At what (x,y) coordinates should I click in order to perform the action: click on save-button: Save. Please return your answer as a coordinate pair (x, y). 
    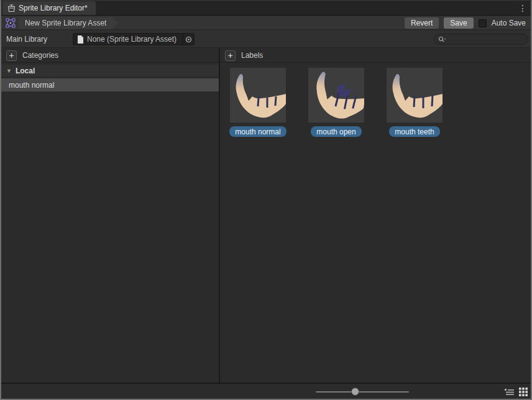
    Looking at the image, I should click on (459, 23).